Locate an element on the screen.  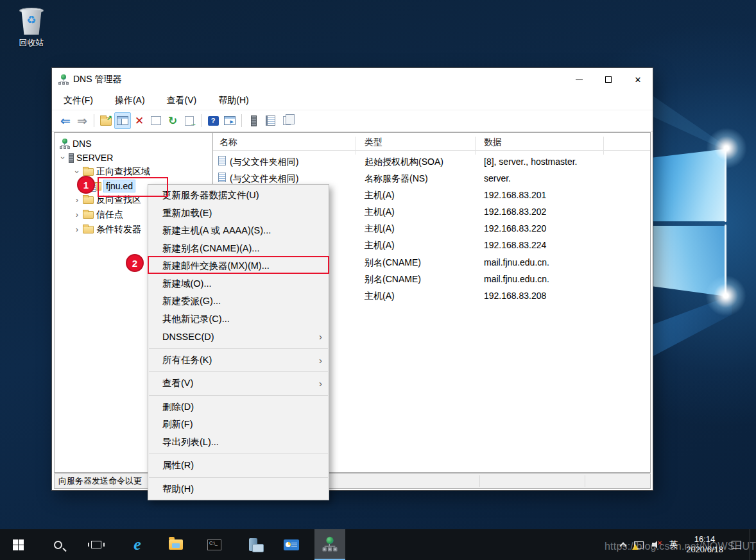
wallpaper-glow is located at coordinates (726, 296).